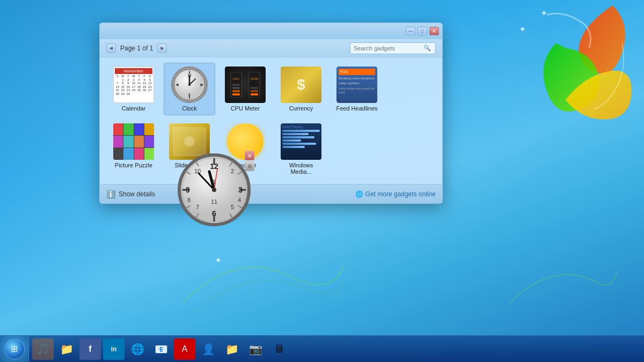 This screenshot has height=362, width=644. I want to click on show-details-button: ℹ️ Show details, so click(131, 194).